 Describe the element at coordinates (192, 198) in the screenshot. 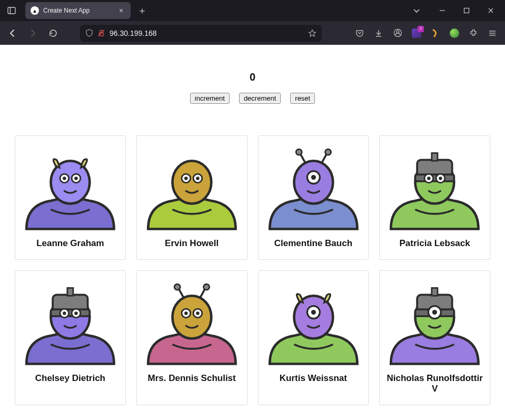

I see `user-card: Ervin Howell` at that location.